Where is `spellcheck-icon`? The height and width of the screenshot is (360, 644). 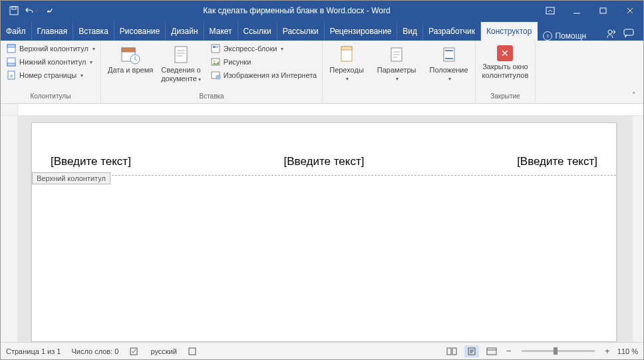 spellcheck-icon is located at coordinates (134, 351).